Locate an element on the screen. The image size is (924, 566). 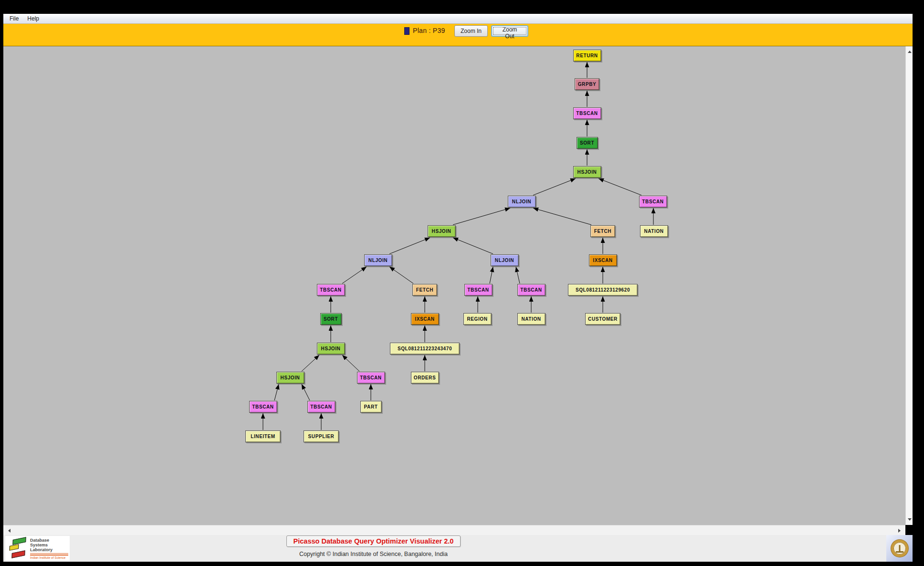
tree-node-customer: CUSTOMER is located at coordinates (603, 319).